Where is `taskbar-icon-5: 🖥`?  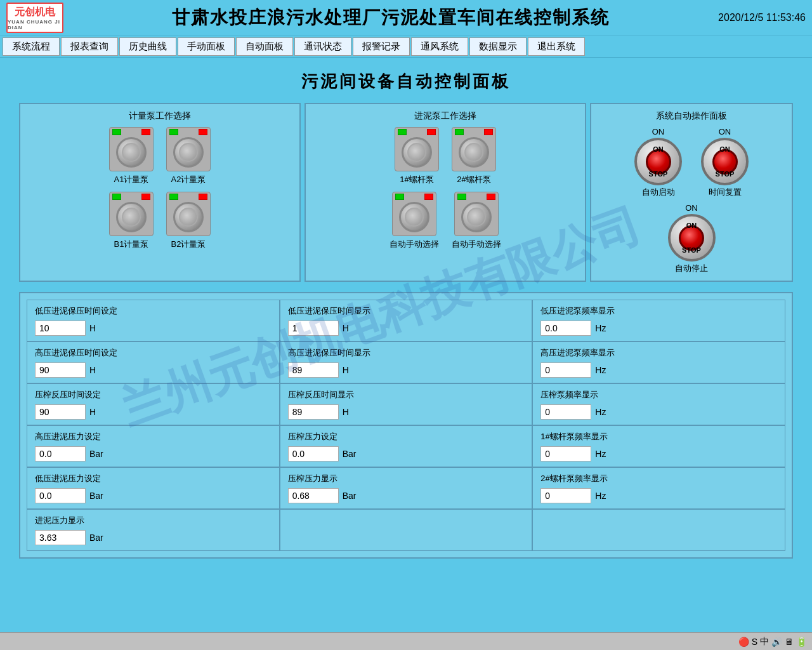 taskbar-icon-5: 🖥 is located at coordinates (789, 642).